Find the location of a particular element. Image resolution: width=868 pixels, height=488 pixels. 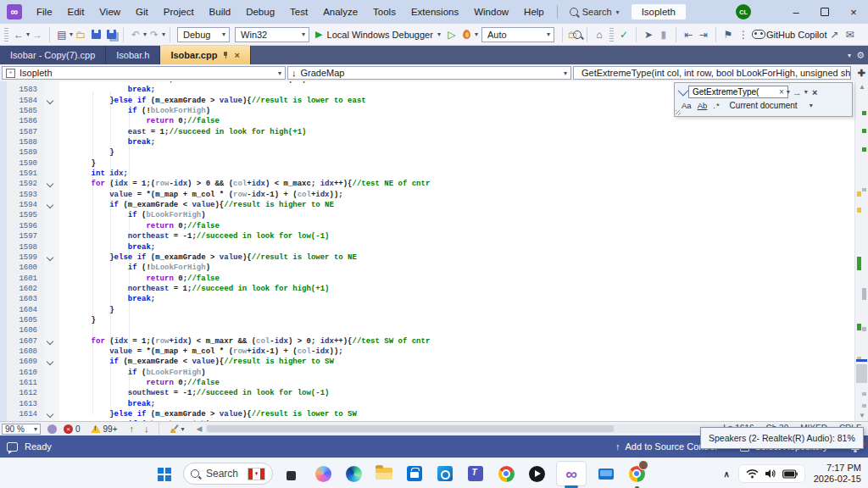

search-history-dropdown: ▾ is located at coordinates (788, 92).